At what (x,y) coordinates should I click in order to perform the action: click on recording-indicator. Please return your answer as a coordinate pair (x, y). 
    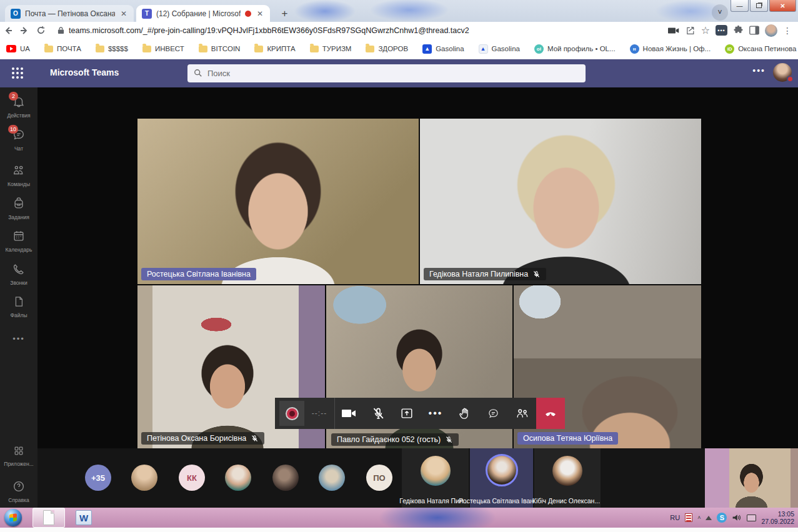
    Looking at the image, I should click on (292, 413).